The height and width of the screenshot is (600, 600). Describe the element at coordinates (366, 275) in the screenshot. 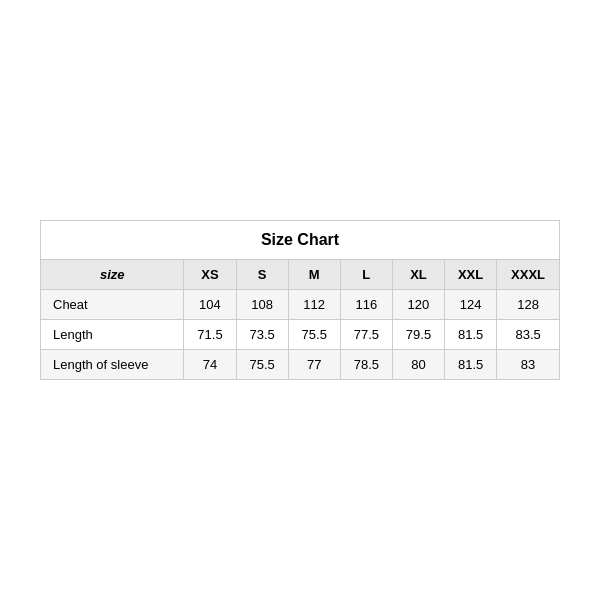

I see `col-header-l: L` at that location.